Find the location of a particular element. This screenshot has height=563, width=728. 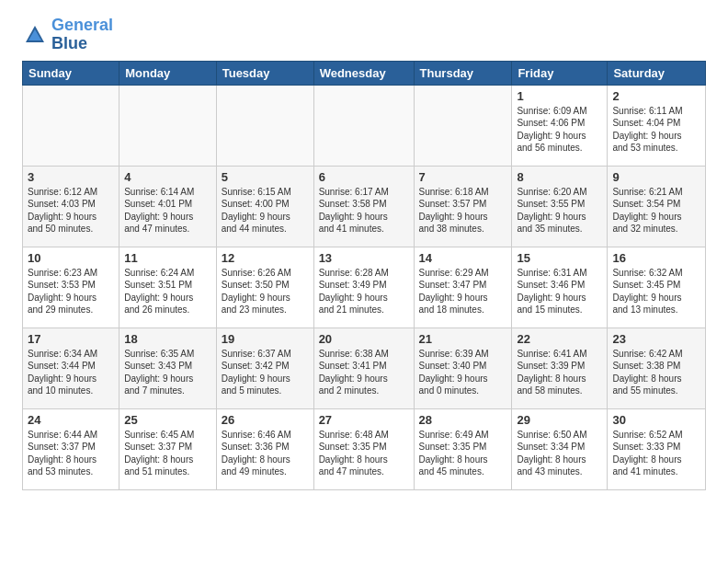

day-info: Sunrise: 6:34 AM Sunset: 3:44 PM Dayligh… is located at coordinates (71, 373).